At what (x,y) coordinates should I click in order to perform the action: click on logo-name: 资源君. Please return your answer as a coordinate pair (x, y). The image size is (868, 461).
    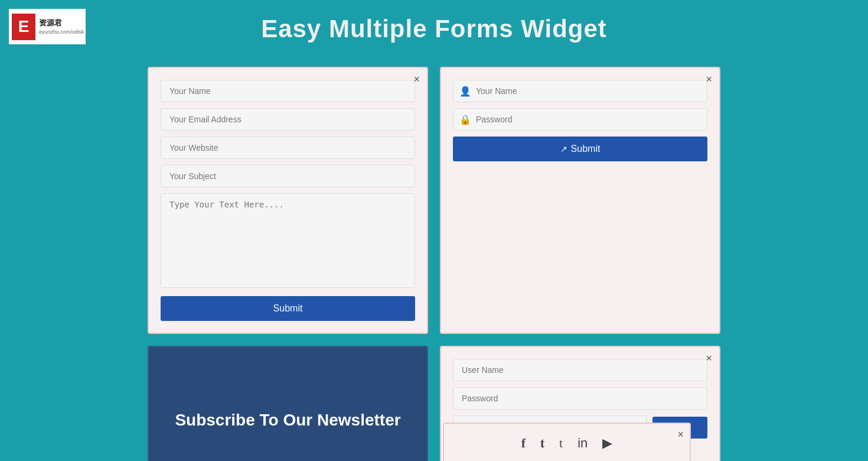
    Looking at the image, I should click on (61, 23).